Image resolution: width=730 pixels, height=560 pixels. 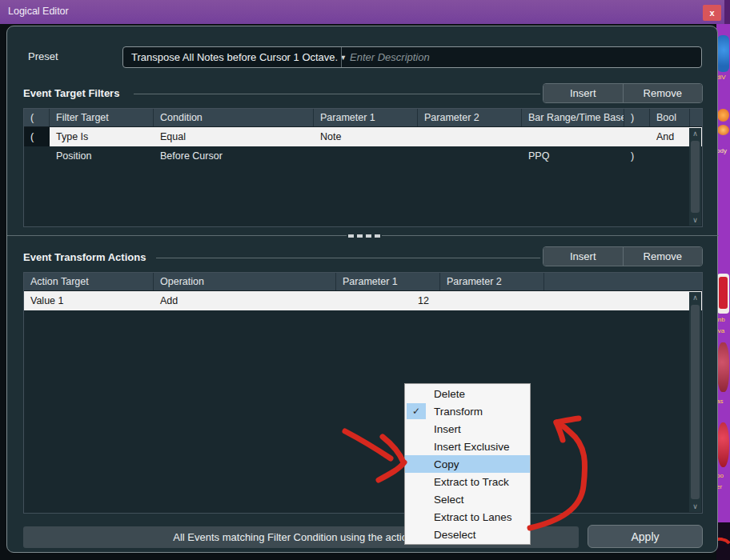 What do you see at coordinates (623, 301) in the screenshot?
I see `cell-filler` at bounding box center [623, 301].